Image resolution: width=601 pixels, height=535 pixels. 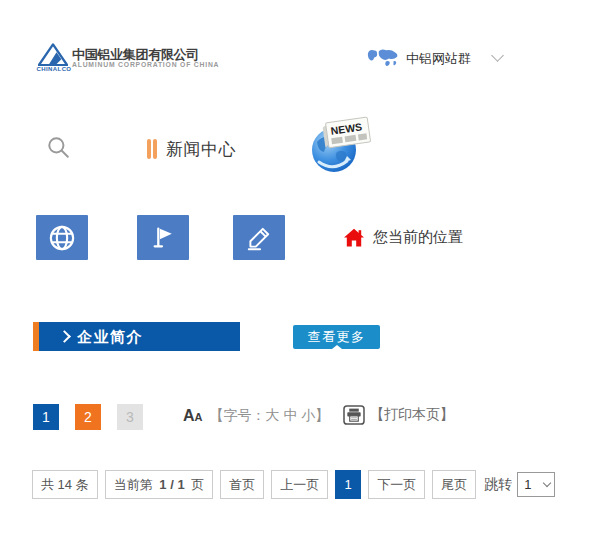 What do you see at coordinates (163, 238) in the screenshot?
I see `flag-tile-button` at bounding box center [163, 238].